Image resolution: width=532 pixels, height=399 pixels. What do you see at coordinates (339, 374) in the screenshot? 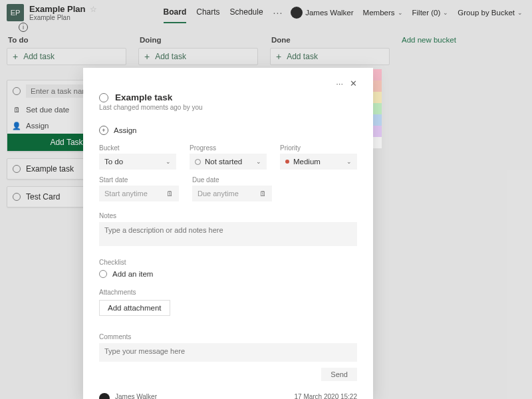
I see `send-button: Send` at bounding box center [339, 374].